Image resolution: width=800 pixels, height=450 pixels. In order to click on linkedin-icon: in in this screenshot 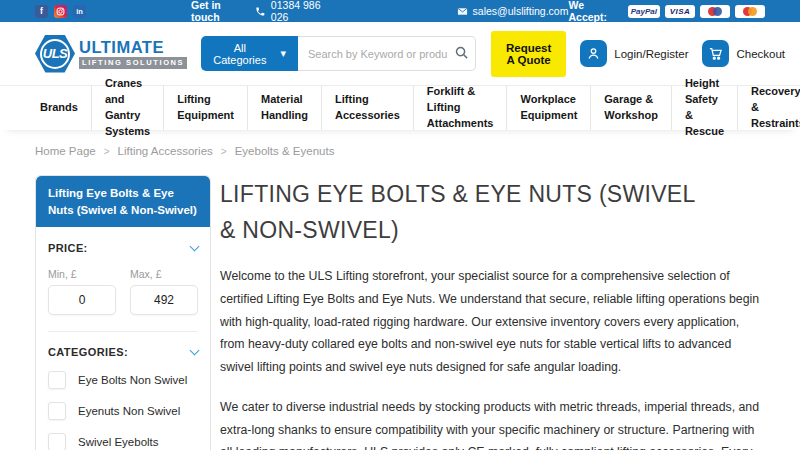, I will do `click(80, 12)`.